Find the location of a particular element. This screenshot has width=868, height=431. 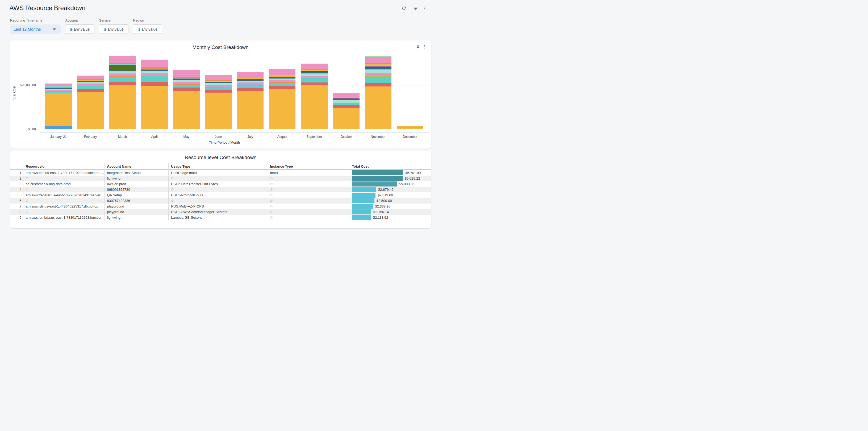

svg-text: September is located at coordinates (314, 137).